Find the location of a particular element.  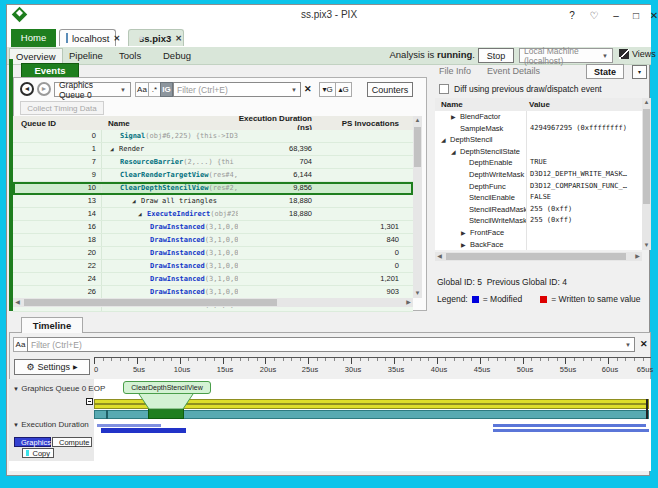

state-legend: Legend: = Modified = Written to same val… is located at coordinates (539, 299).